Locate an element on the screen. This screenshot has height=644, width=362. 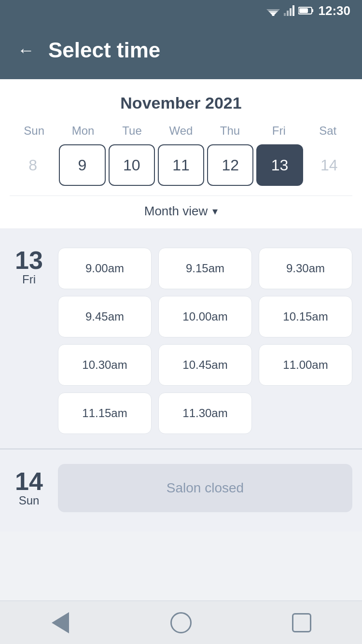
date-10: 10 is located at coordinates (132, 165).